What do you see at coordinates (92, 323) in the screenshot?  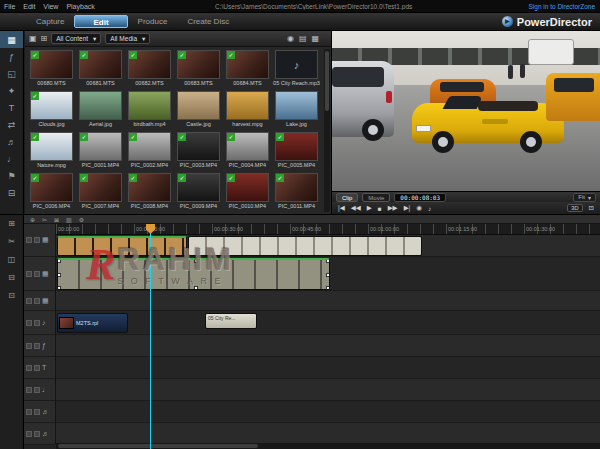 I see `audio-clip: M2TS.rpl` at bounding box center [92, 323].